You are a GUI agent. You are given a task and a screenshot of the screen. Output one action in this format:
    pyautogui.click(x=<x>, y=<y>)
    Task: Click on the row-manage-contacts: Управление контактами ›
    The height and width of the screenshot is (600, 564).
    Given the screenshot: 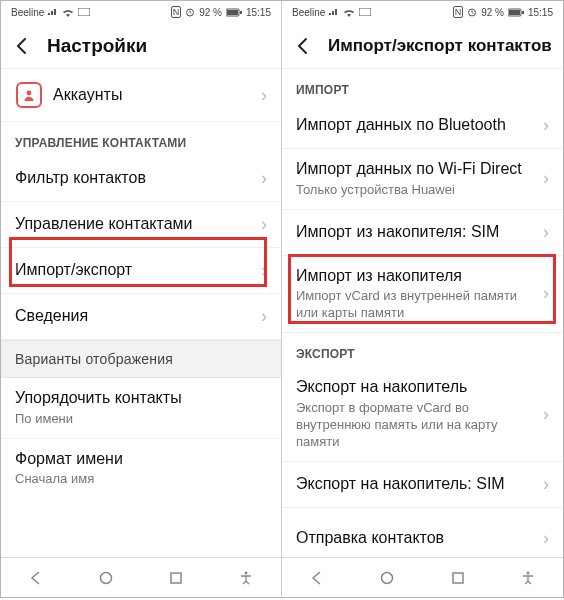 What is the action you would take?
    pyautogui.click(x=141, y=225)
    